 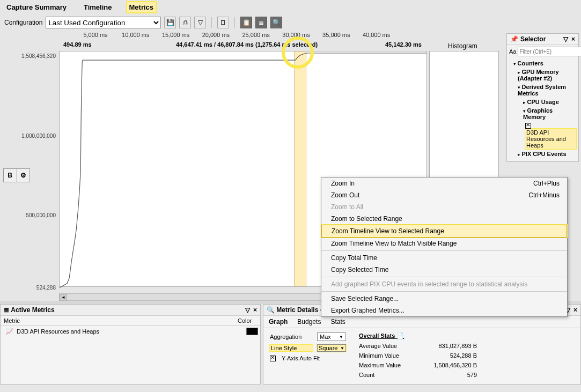 I want to click on active-metric-row: 📈 D3D API Resources and Heaps, so click(x=130, y=331).